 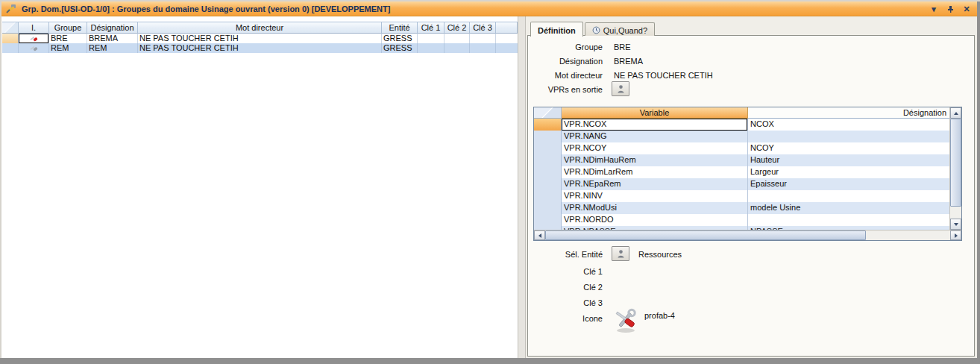 I want to click on table-row: REM REM NE PAS TOUCHER CETIH GRESS, so click(x=260, y=48).